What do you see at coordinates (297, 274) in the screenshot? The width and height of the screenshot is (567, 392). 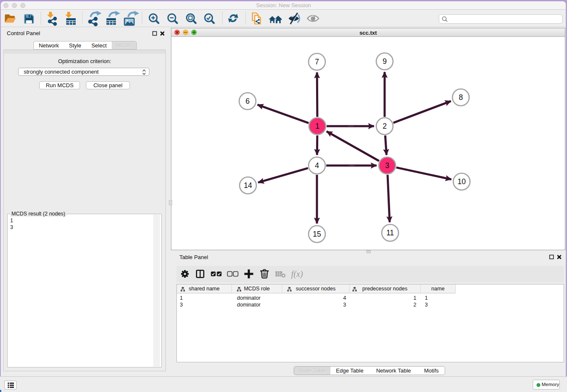 I see `svg-text: f(x)` at bounding box center [297, 274].